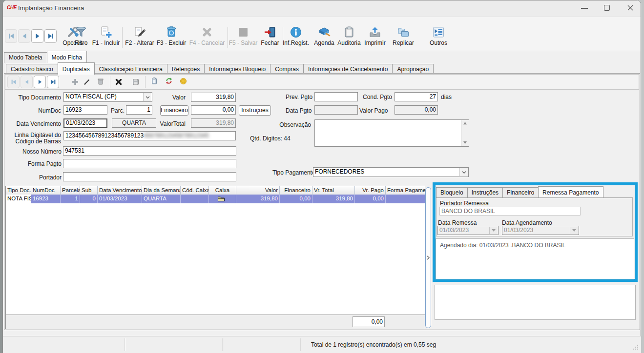 The width and height of the screenshot is (644, 353). Describe the element at coordinates (19, 190) in the screenshot. I see `column-header: Tipo Doc.` at that location.